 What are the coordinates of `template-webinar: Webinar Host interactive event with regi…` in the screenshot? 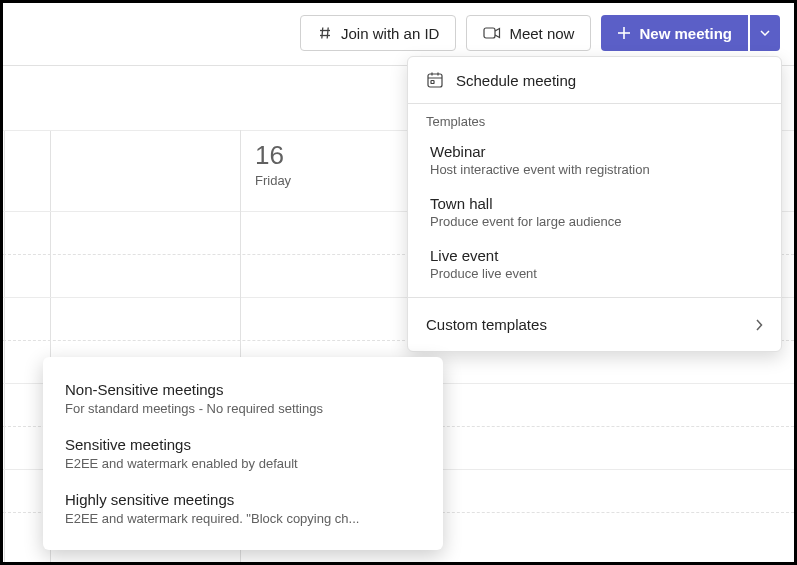 It's located at (594, 161).